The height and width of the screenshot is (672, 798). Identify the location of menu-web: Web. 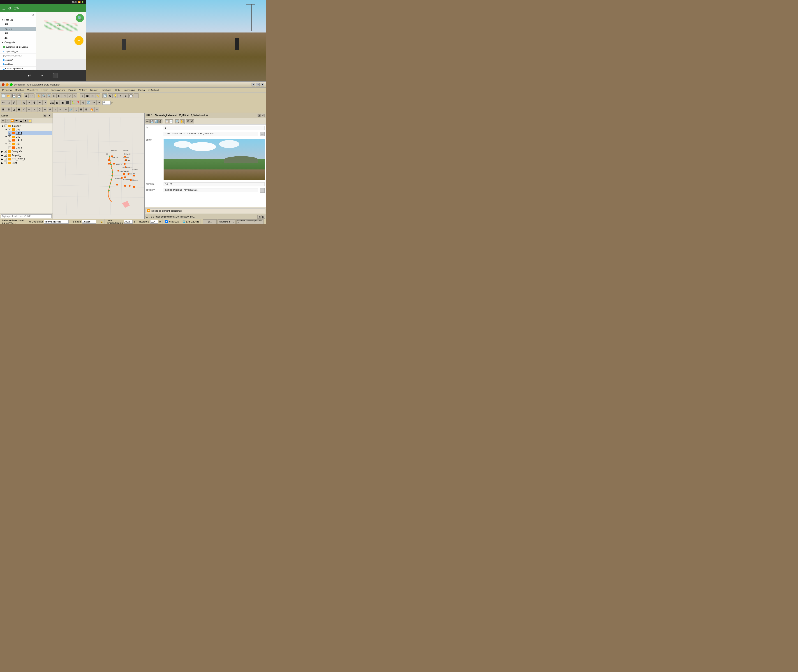
(117, 90).